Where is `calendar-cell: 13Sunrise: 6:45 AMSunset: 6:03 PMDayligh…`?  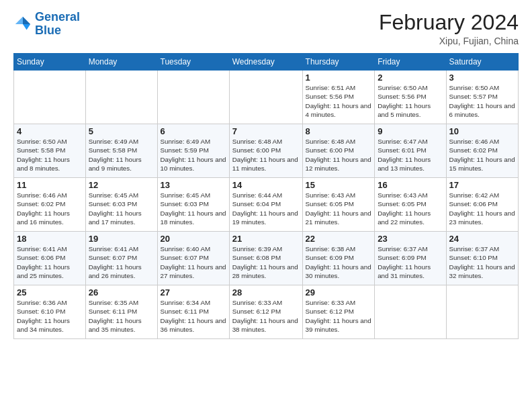
calendar-cell: 13Sunrise: 6:45 AMSunset: 6:03 PMDayligh… is located at coordinates (193, 205).